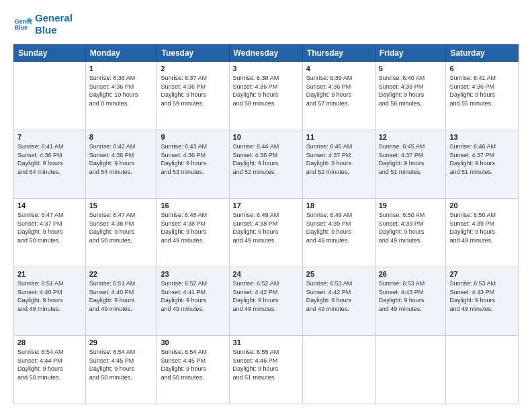 The height and width of the screenshot is (411, 532). Describe the element at coordinates (193, 96) in the screenshot. I see `calendar-cell: 2Sunrise: 6:37 AM Sunset: 4:36 PM Daylig…` at that location.